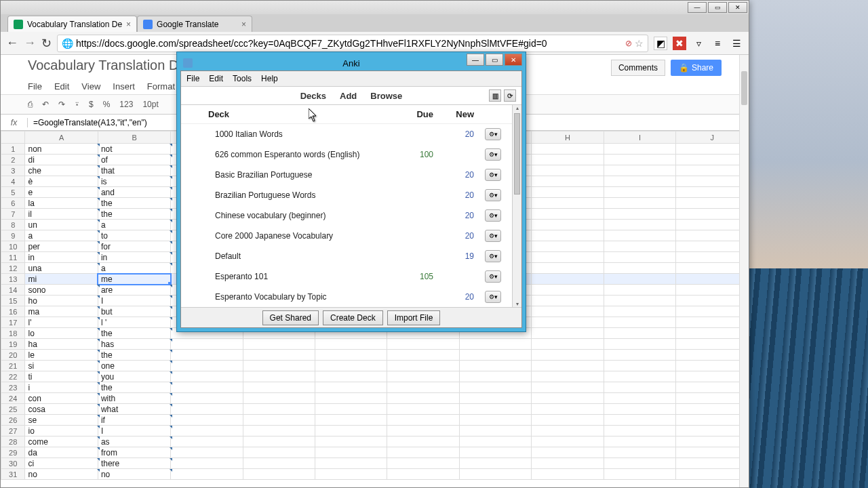 This screenshot has width=868, height=488. Describe the element at coordinates (62, 104) in the screenshot. I see `redo-icon: ↷` at that location.